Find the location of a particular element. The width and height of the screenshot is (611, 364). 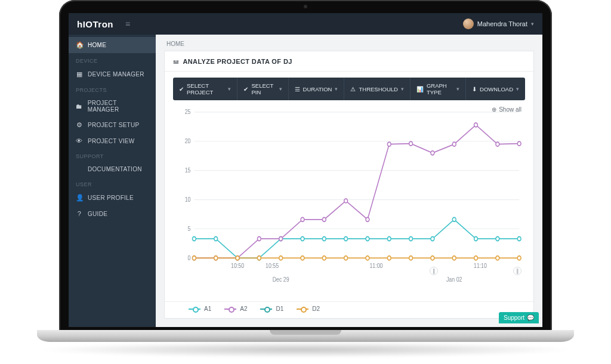

filter-label: GRAPH TYPE is located at coordinates (440, 89).